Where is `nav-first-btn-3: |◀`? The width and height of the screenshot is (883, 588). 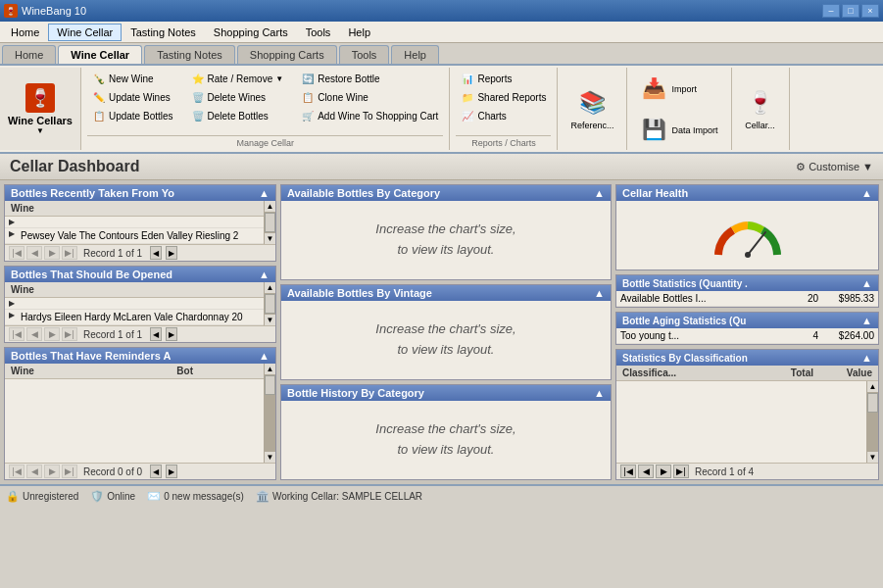 nav-first-btn-3: |◀ is located at coordinates (17, 471).